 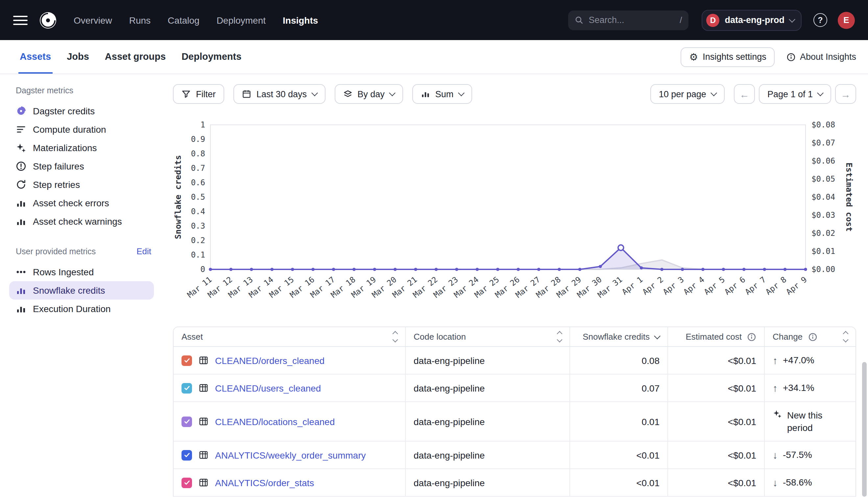 What do you see at coordinates (81, 129) in the screenshot?
I see `sidebar-item-compute-duration: Compute duration` at bounding box center [81, 129].